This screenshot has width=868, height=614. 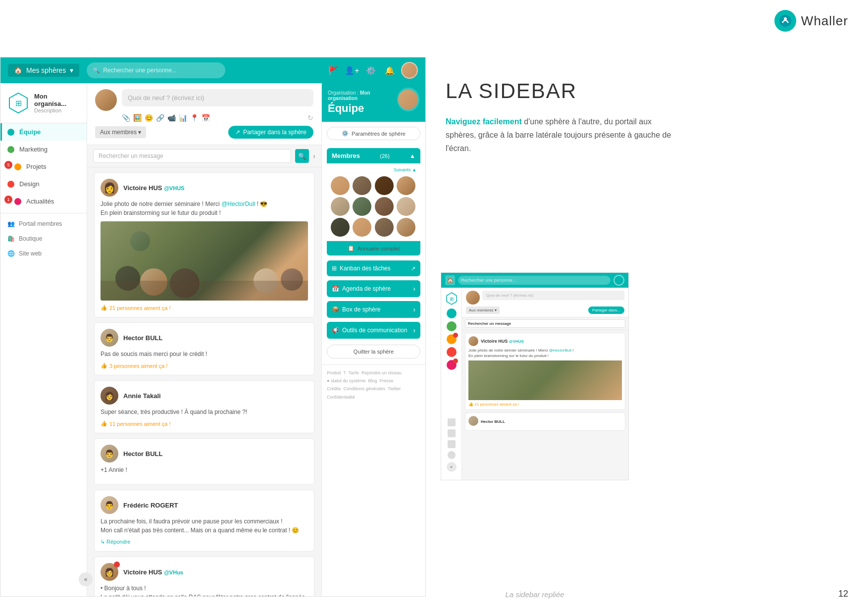 What do you see at coordinates (218, 98) in the screenshot?
I see `post-input-field: Quoi de neuf ? (écrivez ici)` at bounding box center [218, 98].